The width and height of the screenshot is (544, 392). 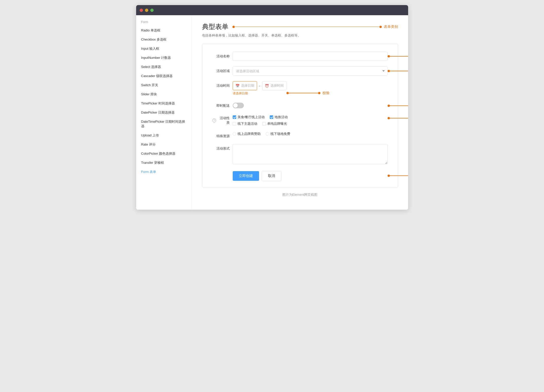 What do you see at coordinates (274, 86) in the screenshot?
I see `time-picker-input: ⏰ 选择时间` at bounding box center [274, 86].